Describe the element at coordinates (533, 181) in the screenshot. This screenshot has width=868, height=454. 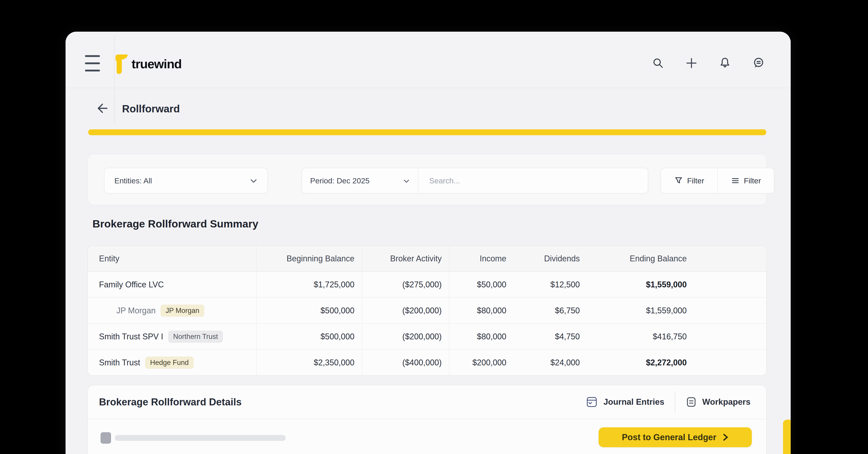
I see `search-field-wrap` at that location.